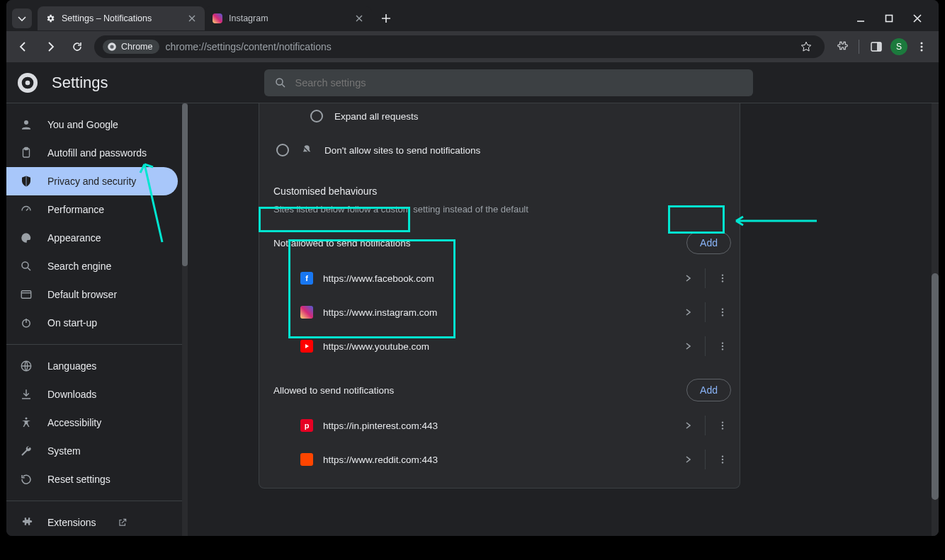 This screenshot has height=560, width=945. Describe the element at coordinates (92, 522) in the screenshot. I see `sidebar-item-extensions: Extensions` at that location.